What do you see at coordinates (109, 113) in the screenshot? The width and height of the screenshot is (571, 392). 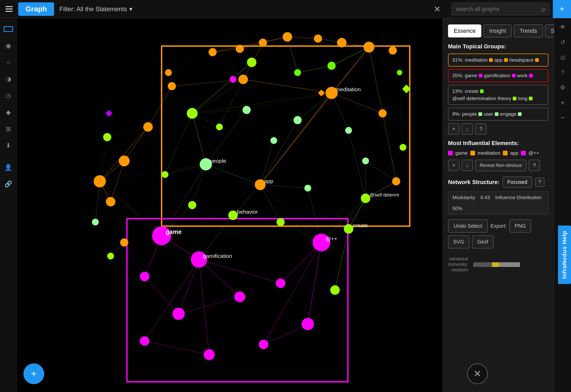 I see `diamond-node2` at bounding box center [109, 113].